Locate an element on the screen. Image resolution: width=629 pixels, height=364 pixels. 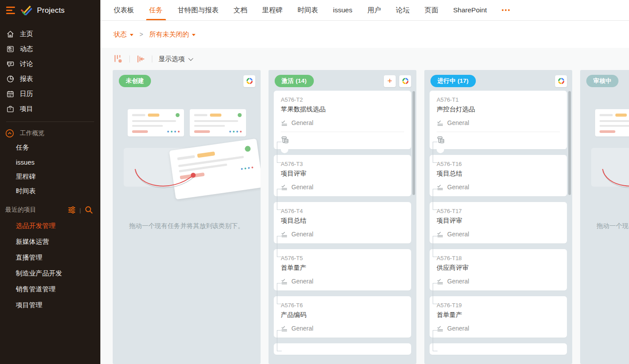
illustration-drag-scene is located at coordinates (187, 174).